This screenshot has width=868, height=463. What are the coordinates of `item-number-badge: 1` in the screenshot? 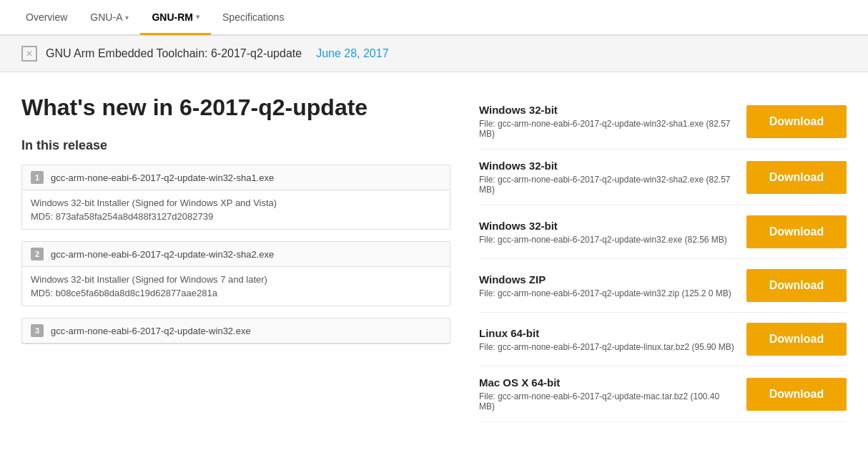 It's located at (37, 177).